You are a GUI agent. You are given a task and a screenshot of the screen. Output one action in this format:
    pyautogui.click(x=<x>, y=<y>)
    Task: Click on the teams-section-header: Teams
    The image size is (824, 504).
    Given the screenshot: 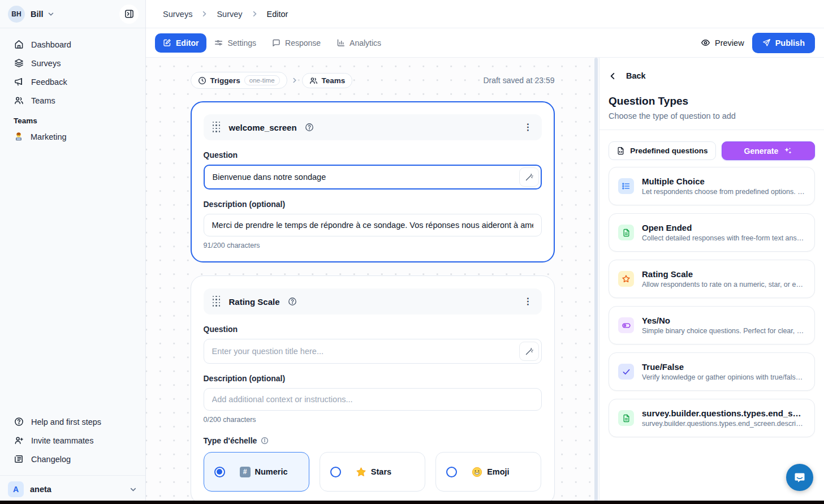 What is the action you would take?
    pyautogui.click(x=72, y=119)
    